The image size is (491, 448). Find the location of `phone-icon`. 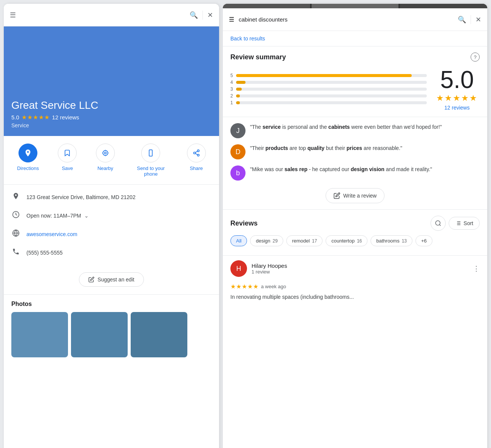

phone-icon is located at coordinates (16, 252).